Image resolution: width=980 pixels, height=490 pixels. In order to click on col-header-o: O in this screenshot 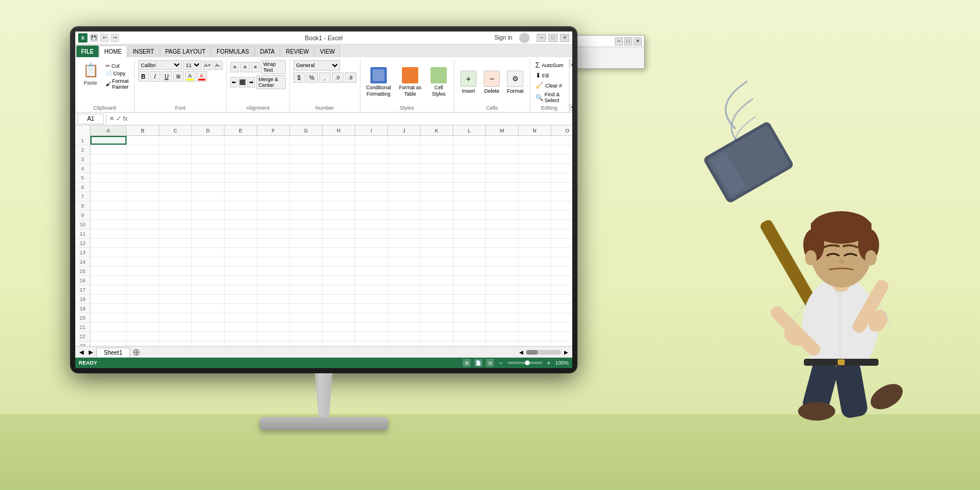, I will do `click(562, 131)`.